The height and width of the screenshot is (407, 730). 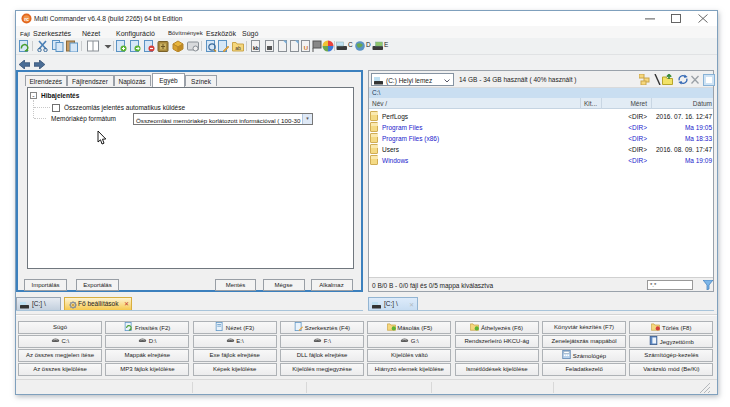 What do you see at coordinates (306, 48) in the screenshot?
I see `svg-text: U` at bounding box center [306, 48].